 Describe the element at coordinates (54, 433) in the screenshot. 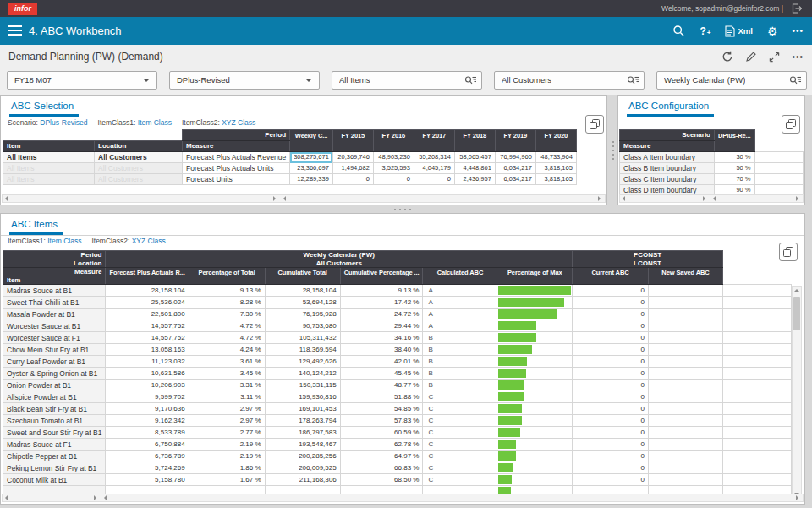

I see `item-name-cell: Sweet and Sour Stir Fry at B1` at that location.